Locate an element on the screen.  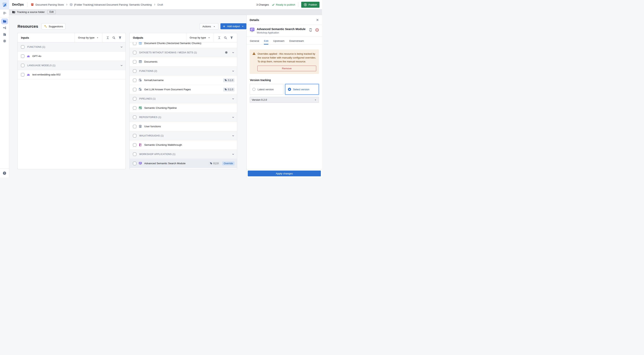
sidebar-item-resources is located at coordinates (4, 21).